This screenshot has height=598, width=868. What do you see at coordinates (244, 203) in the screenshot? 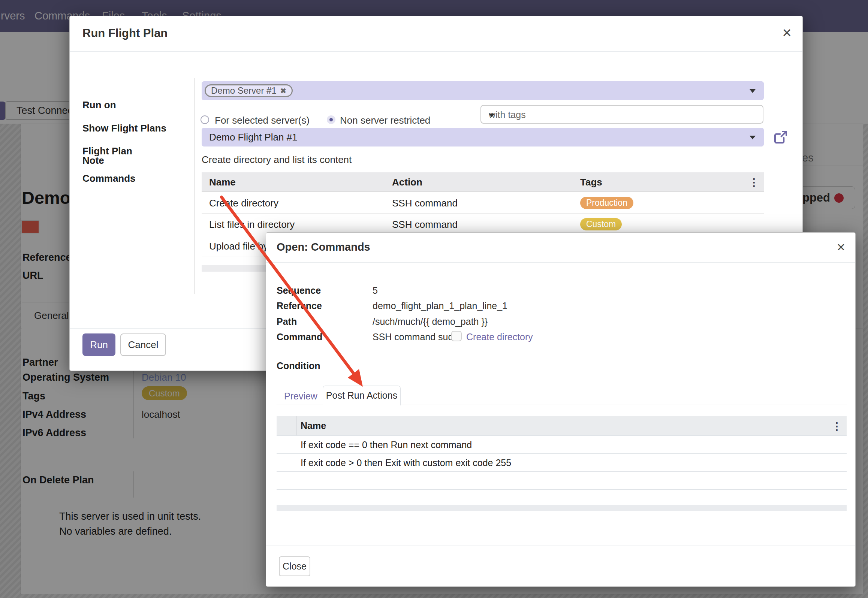
I see `cell-name: Create directory` at bounding box center [244, 203].